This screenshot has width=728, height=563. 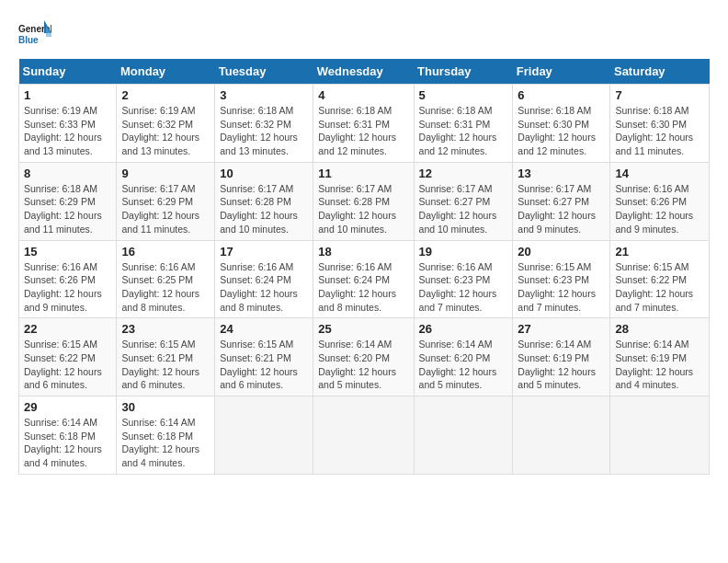 What do you see at coordinates (68, 436) in the screenshot?
I see `day-cell-29: 29Sunrise: 6:14 AM Sunset: 6:18 PM Dayli…` at bounding box center [68, 436].